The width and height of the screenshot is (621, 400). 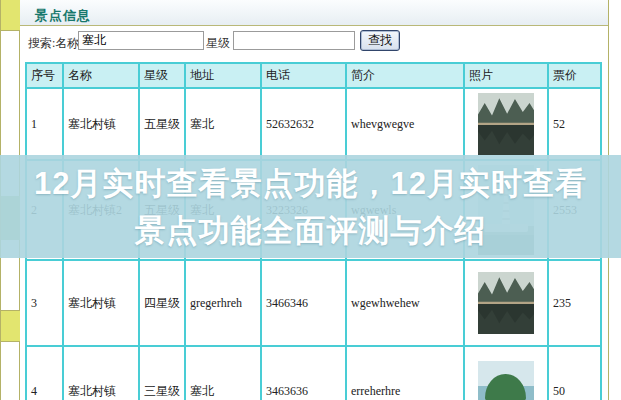 What do you see at coordinates (56, 44) in the screenshot?
I see `search-name-label: 搜索:名称:` at bounding box center [56, 44].